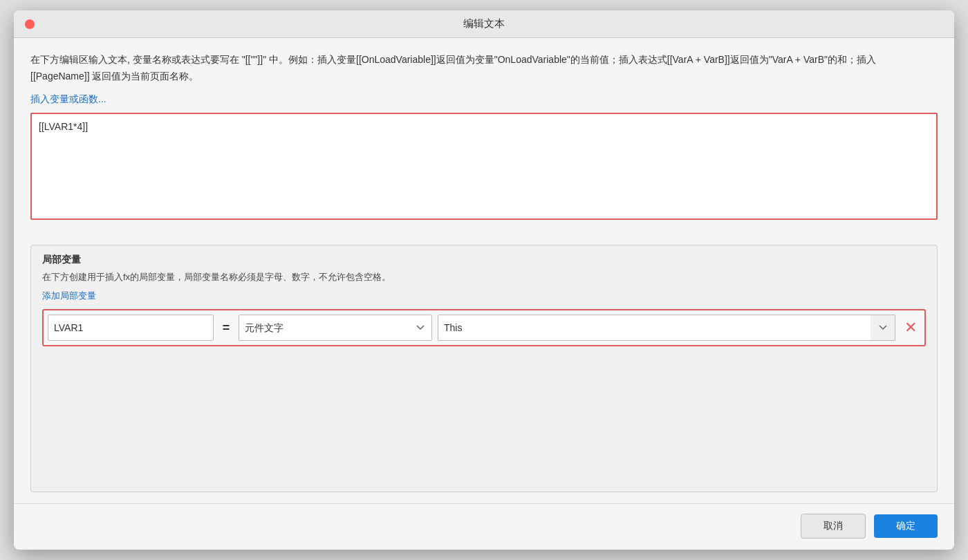 This screenshot has height=560, width=968. I want to click on local-var-desc: 在下方创建用于插入fx的局部变量，局部变量名称必须是字母、数字，不允许包含空格。, so click(484, 277).